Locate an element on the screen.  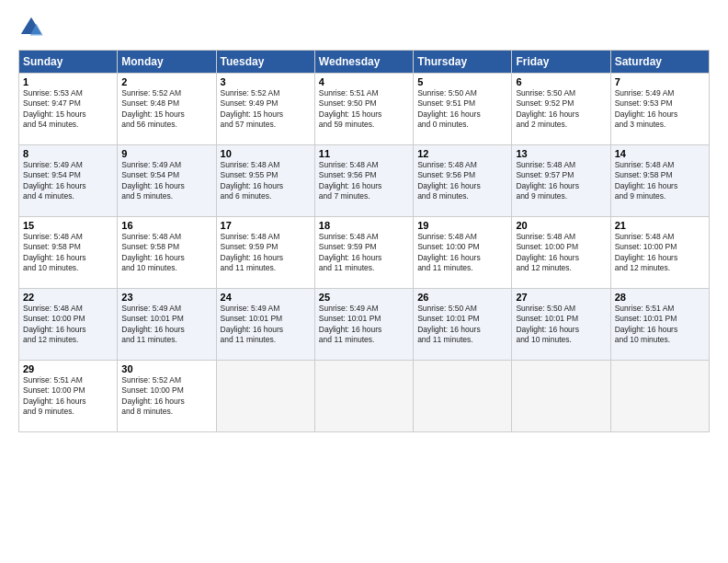
calendar-cell: 9Sunrise: 5:49 AM Sunset: 9:54 PM Daylig… is located at coordinates (167, 181).